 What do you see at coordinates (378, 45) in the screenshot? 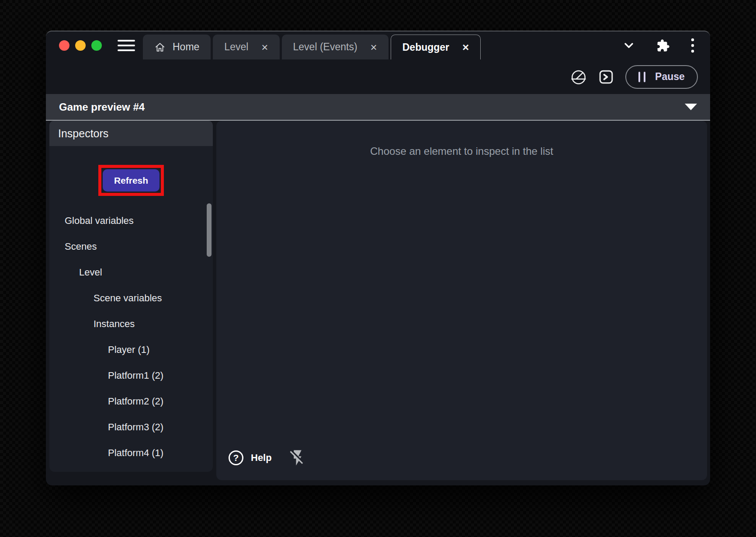
I see `tab-bar: Home Level × Level (Events) × Debugger ×` at bounding box center [378, 45].